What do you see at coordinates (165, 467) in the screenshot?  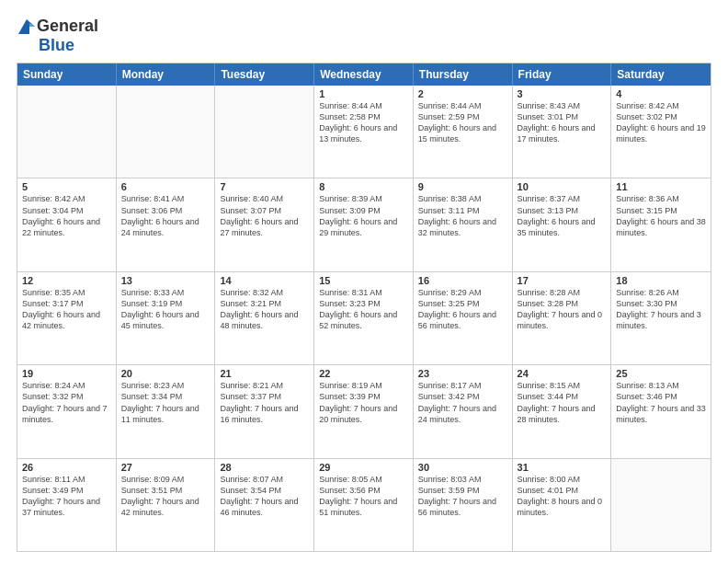 I see `cell-day-number: 27` at bounding box center [165, 467].